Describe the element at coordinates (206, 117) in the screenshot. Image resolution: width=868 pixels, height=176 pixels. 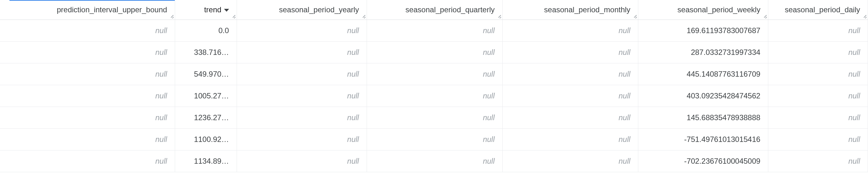
I see `cell-trend: 1236.27…` at that location.